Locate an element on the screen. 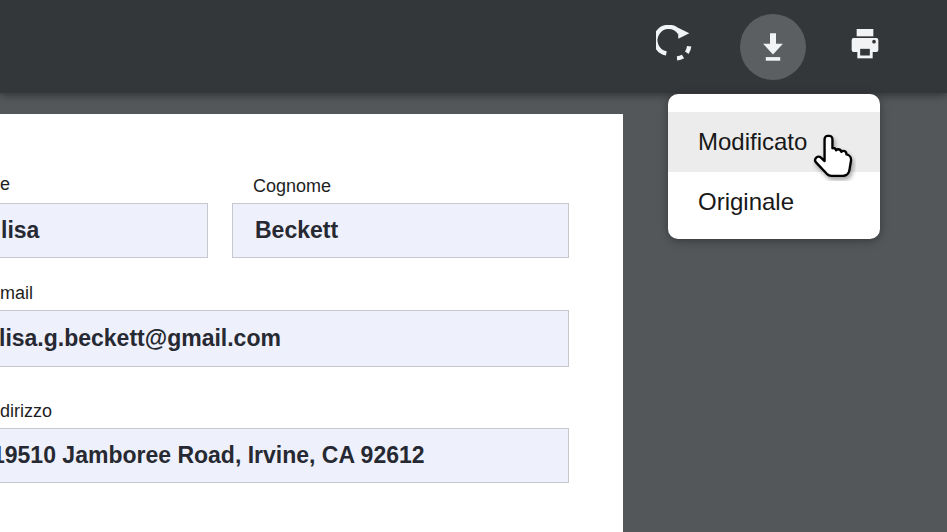 The image size is (947, 532). address-field: 19510 Jamboree Road, Irvine, CA 92612 is located at coordinates (284, 456).